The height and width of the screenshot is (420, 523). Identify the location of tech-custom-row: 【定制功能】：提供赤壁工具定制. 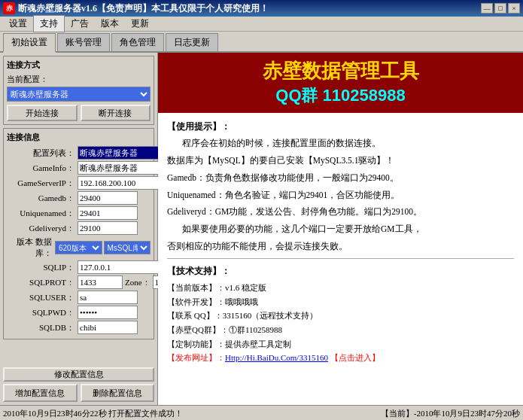
(340, 345).